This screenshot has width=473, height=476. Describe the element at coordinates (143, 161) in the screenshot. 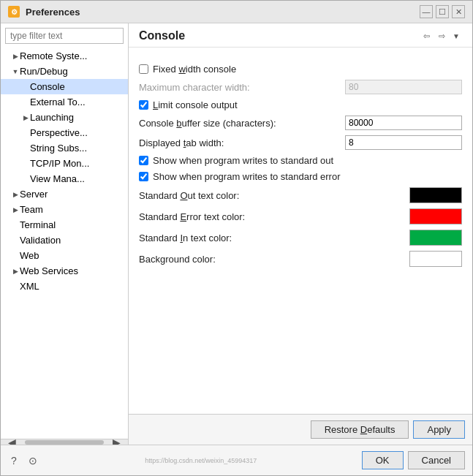

I see `show-stdout-checkbox` at that location.